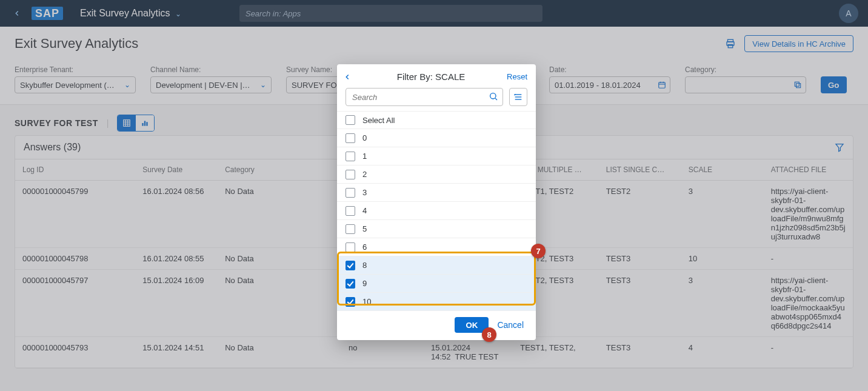 The image size is (868, 391). I want to click on tutorial-badge-7: 7, so click(538, 251).